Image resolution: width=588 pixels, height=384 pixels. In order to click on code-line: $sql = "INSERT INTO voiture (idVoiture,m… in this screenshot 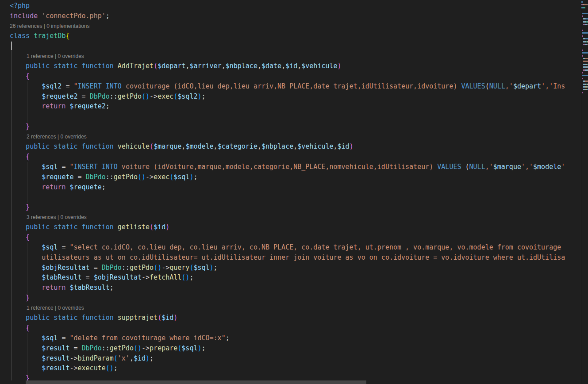, I will do `click(288, 167)`.